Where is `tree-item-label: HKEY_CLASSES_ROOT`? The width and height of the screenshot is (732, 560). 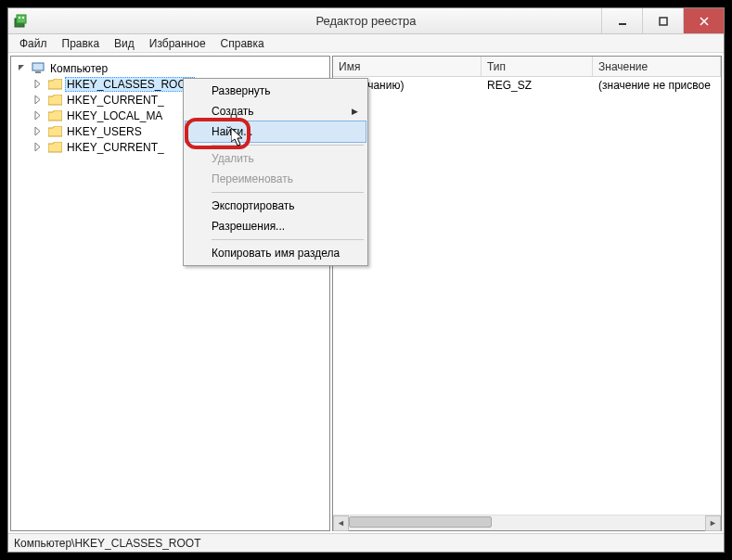
tree-item-label: HKEY_CLASSES_ROOT is located at coordinates (130, 84).